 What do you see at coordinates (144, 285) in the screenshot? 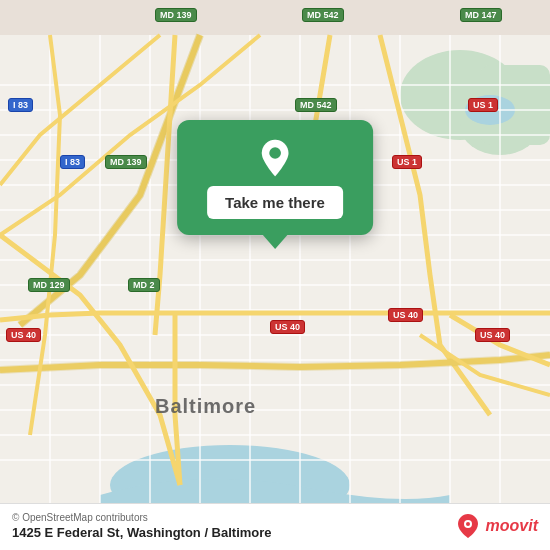
I see `shield-md2: MD 2` at bounding box center [144, 285].